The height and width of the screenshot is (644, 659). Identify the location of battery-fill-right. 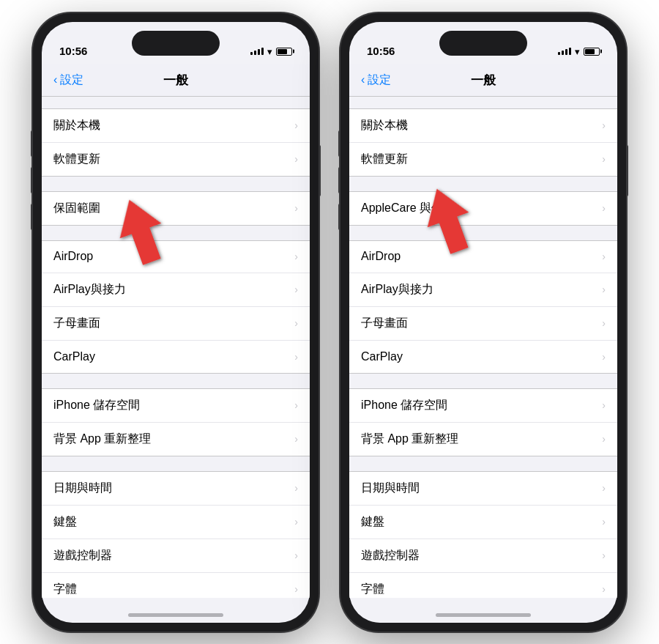
(590, 51).